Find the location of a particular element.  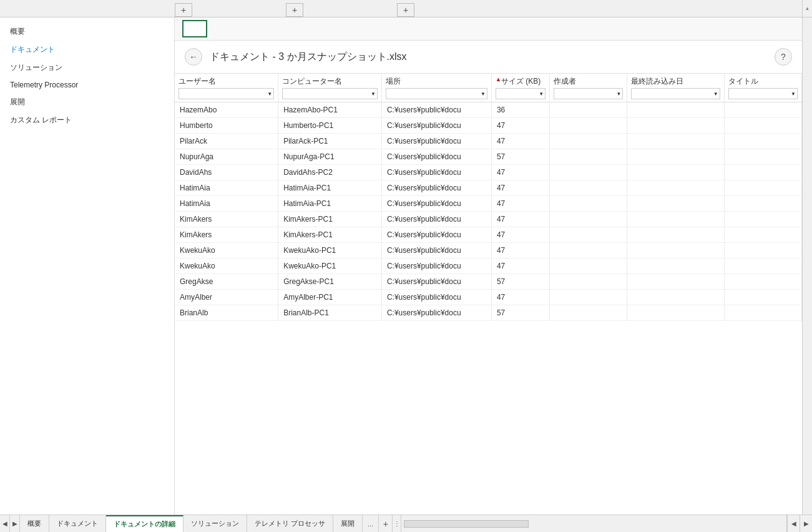

sidebar-item-overview: 概要 is located at coordinates (87, 31).